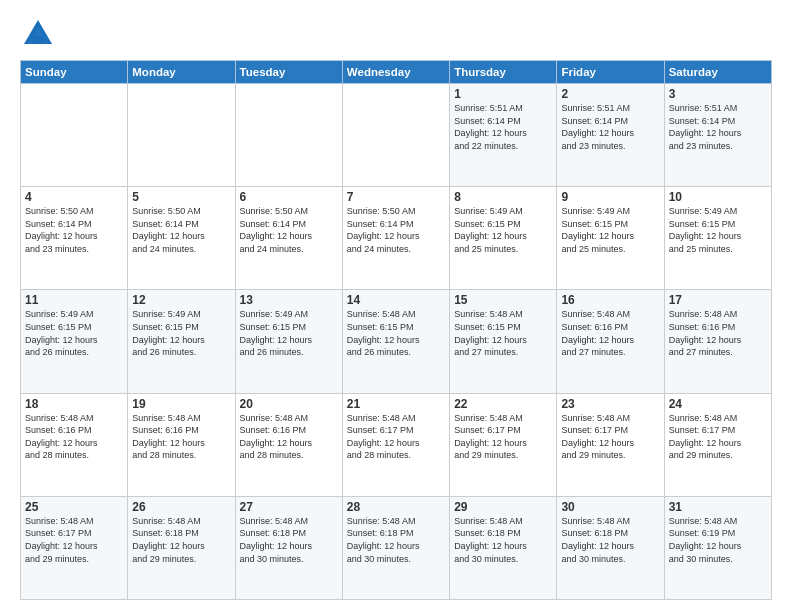 The image size is (792, 612). What do you see at coordinates (718, 342) in the screenshot?
I see `day-cell: 17Sunrise: 5:48 AM Sunset: 6:16 PM Dayli…` at bounding box center [718, 342].